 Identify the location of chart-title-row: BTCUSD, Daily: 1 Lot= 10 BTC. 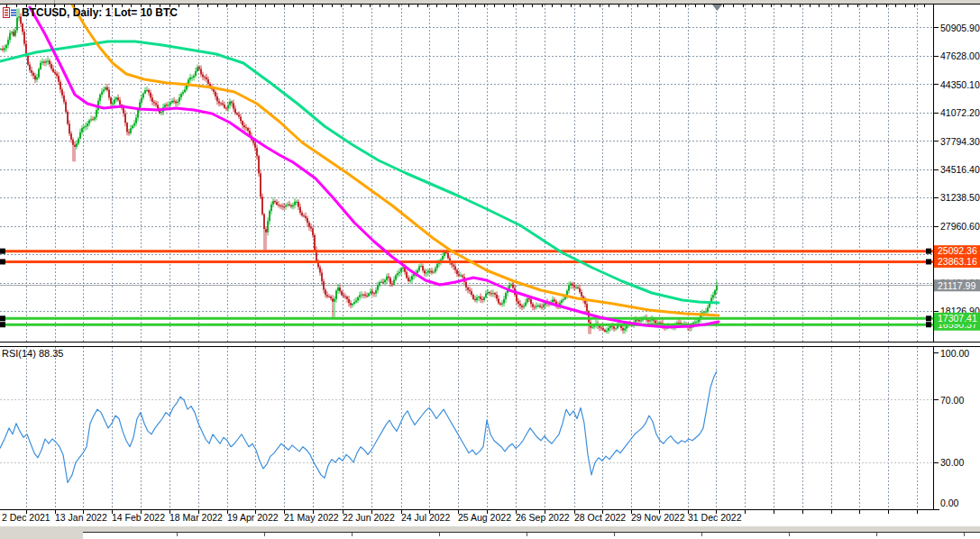
(90, 13).